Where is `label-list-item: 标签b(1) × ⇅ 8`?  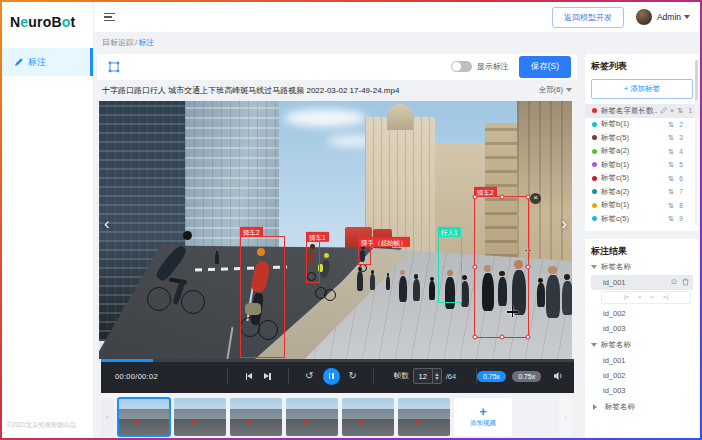 label-list-item: 标签b(1) × ⇅ 8 is located at coordinates (642, 206).